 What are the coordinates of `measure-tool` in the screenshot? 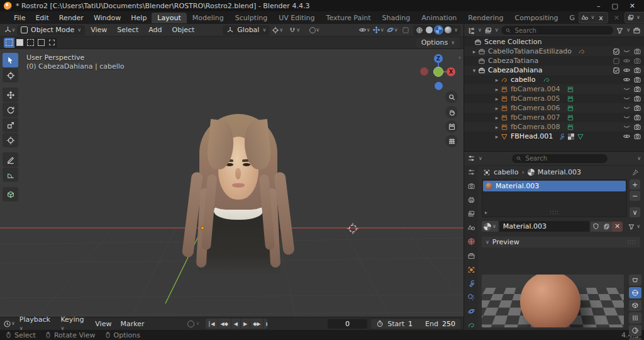 It's located at (10, 175).